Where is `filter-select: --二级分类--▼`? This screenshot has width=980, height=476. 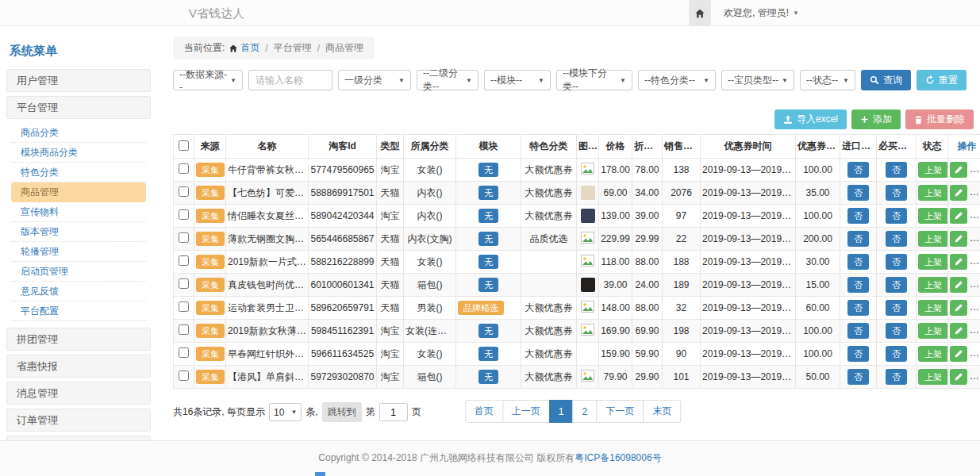
filter-select: --二级分类--▼ is located at coordinates (448, 80).